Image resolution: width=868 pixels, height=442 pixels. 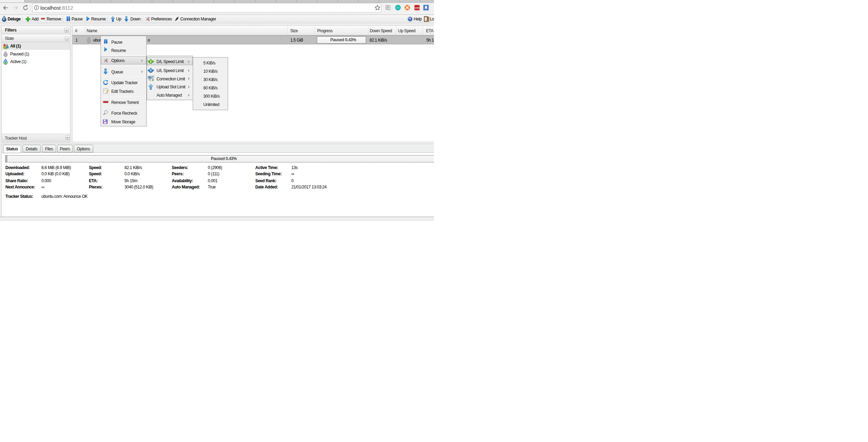 I want to click on svg-text: CORS, so click(x=417, y=8).